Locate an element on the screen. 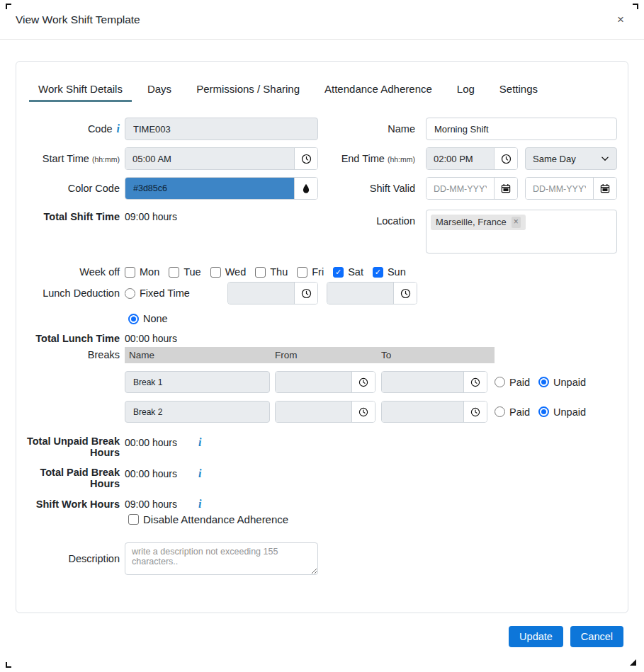 The width and height of the screenshot is (644, 672). tab-log: Log is located at coordinates (466, 91).